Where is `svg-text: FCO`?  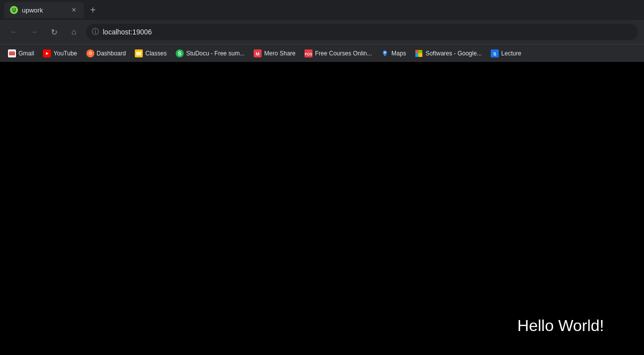
svg-text: FCO is located at coordinates (309, 54).